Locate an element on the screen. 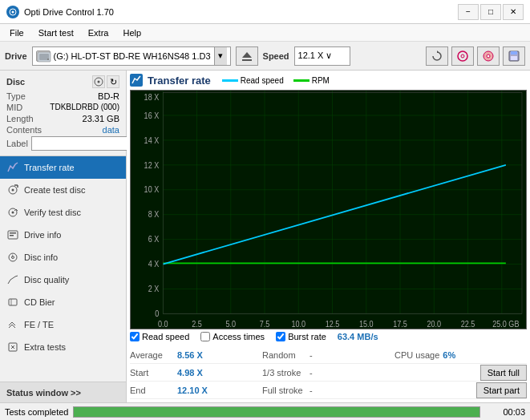  nav-transfer-rate: Transfer rate is located at coordinates (63, 168).